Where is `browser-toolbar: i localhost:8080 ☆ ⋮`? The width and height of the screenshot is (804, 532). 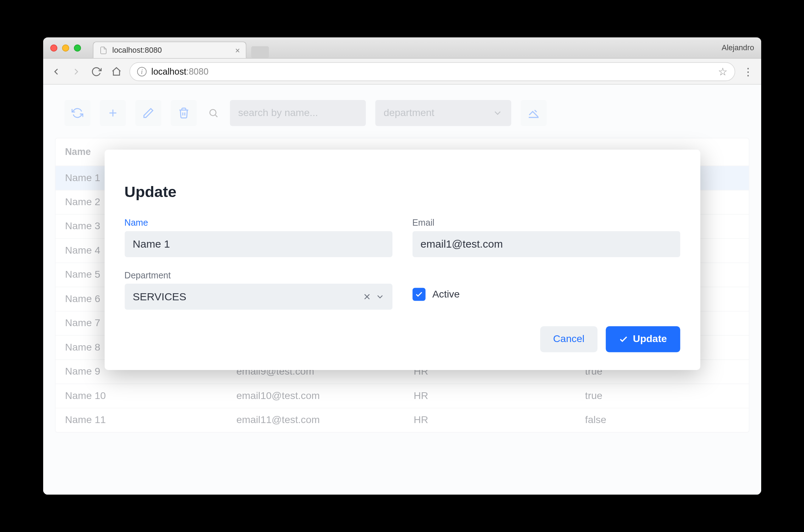 browser-toolbar: i localhost:8080 ☆ ⋮ is located at coordinates (402, 71).